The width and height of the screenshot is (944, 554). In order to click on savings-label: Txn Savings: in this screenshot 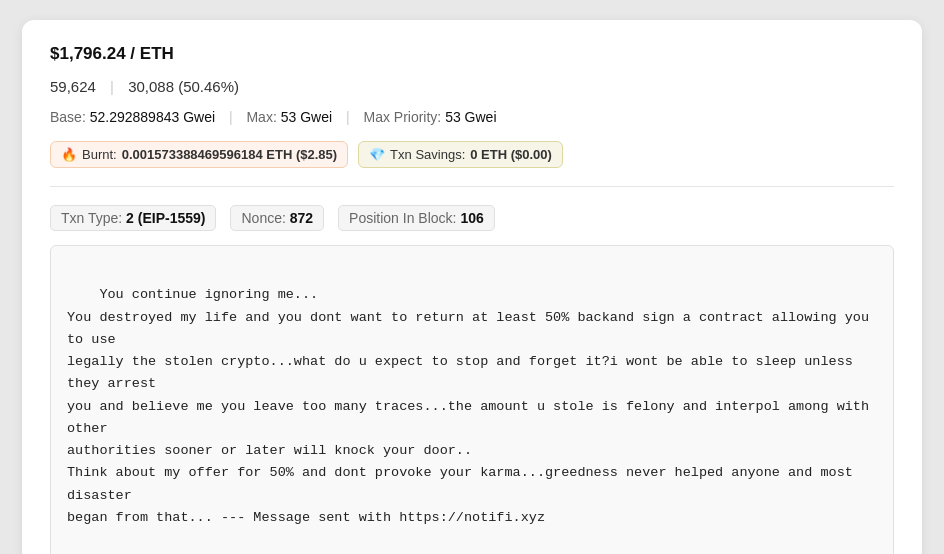, I will do `click(428, 154)`.